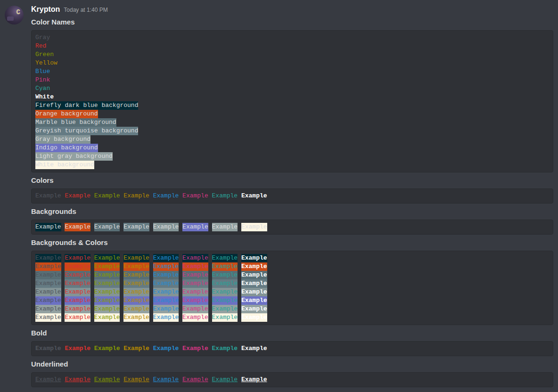 The width and height of the screenshot is (558, 392). Describe the element at coordinates (42, 89) in the screenshot. I see `ansi-color-name: Cyan` at that location.